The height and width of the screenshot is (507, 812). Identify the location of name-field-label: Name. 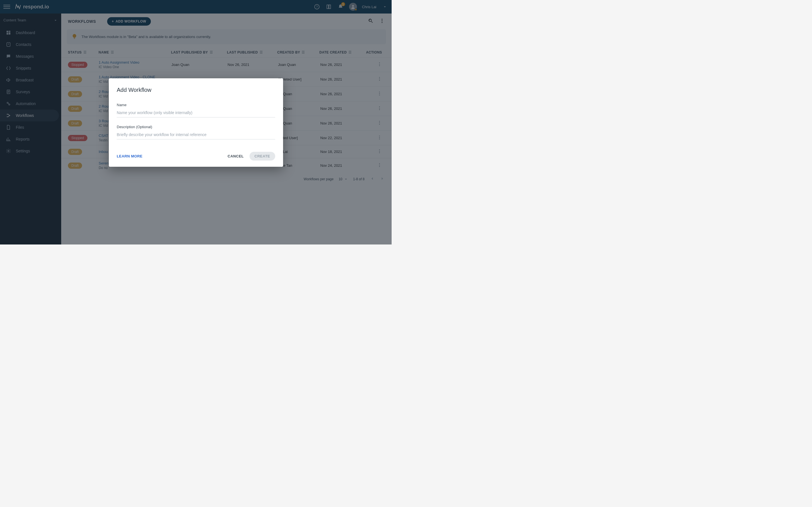
(196, 105).